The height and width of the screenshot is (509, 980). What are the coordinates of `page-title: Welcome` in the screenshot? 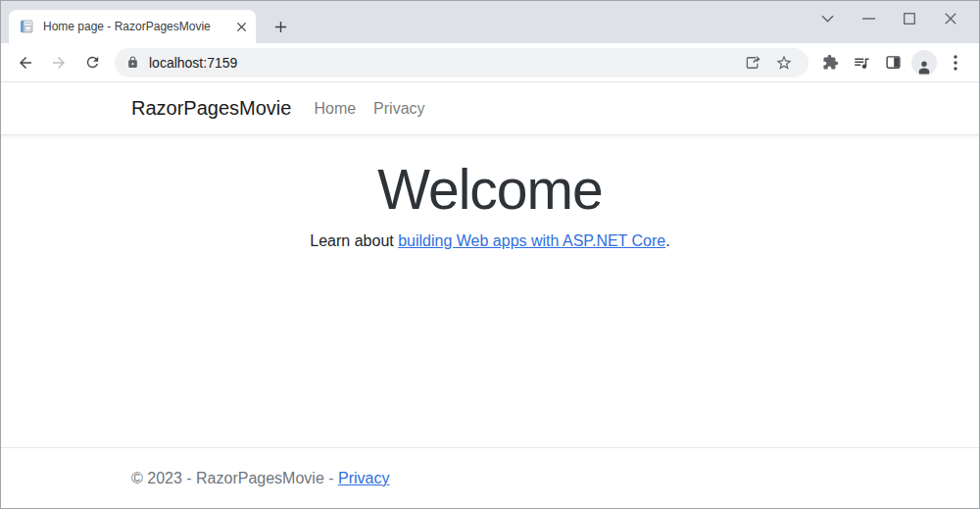 It's located at (490, 189).